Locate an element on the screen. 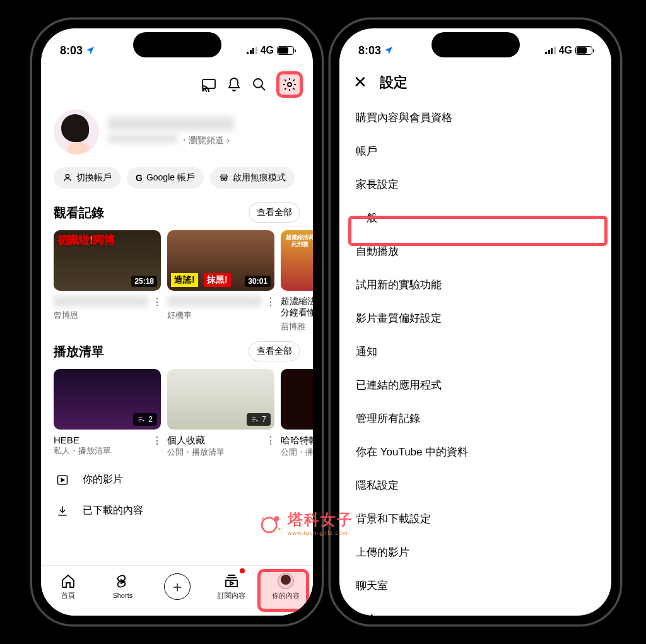 The height and width of the screenshot is (644, 646). playlists-section: 播放清單 查看全部 2 HEBE 私人・播放清單 is located at coordinates (177, 401).